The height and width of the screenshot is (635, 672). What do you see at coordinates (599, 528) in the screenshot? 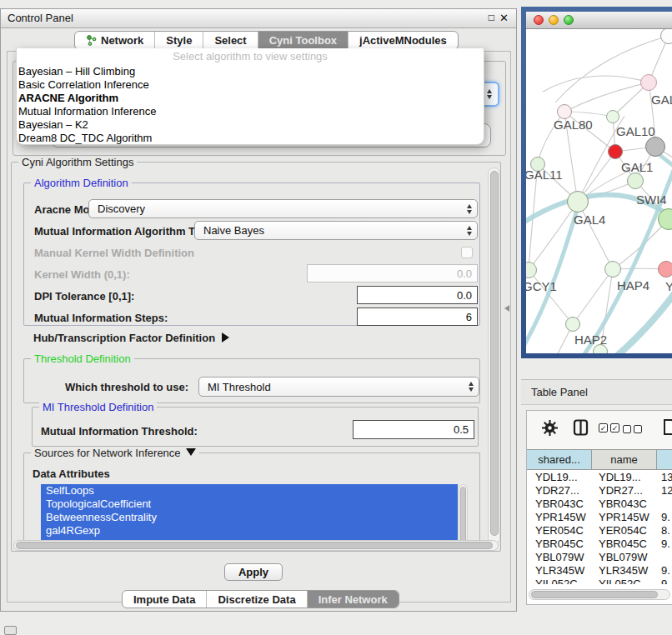
I see `table-rows: YDL19...YDL19...13YDR27...YDR27...12YBR0…` at bounding box center [599, 528].